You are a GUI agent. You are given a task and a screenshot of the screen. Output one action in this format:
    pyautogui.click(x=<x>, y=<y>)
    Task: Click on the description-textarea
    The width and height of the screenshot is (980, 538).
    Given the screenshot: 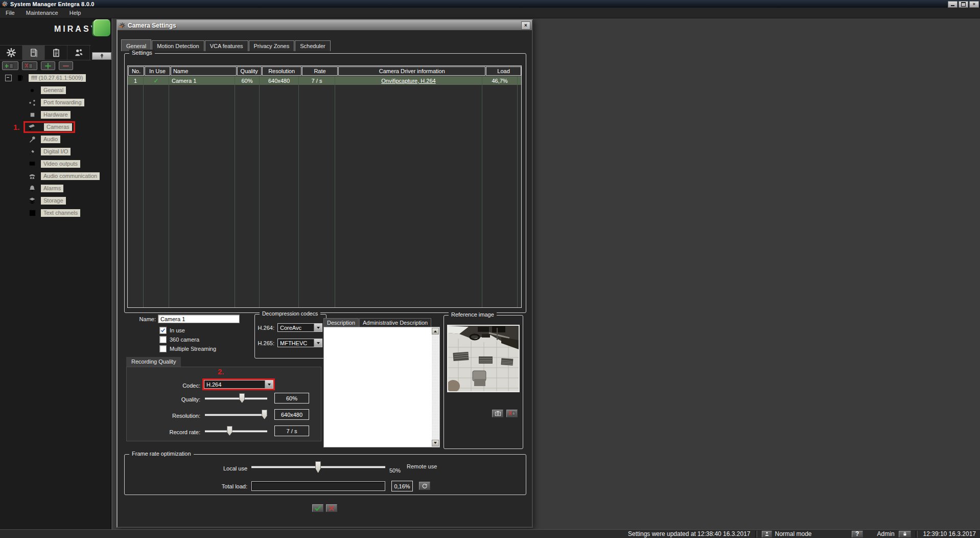 What is the action you would take?
    pyautogui.click(x=382, y=387)
    